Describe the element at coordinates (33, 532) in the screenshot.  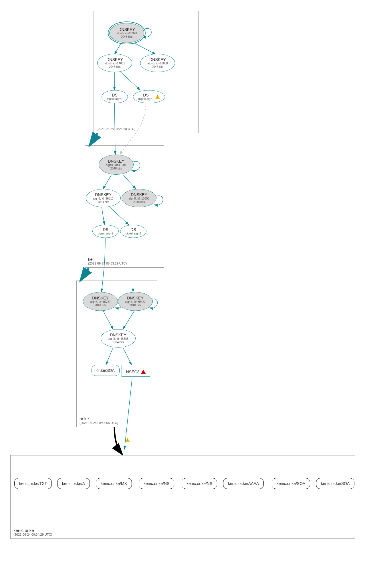
I see `zone-kenic-label: kenic.or.ke (2021-06-24 09:34:29 UTC)` at that location.